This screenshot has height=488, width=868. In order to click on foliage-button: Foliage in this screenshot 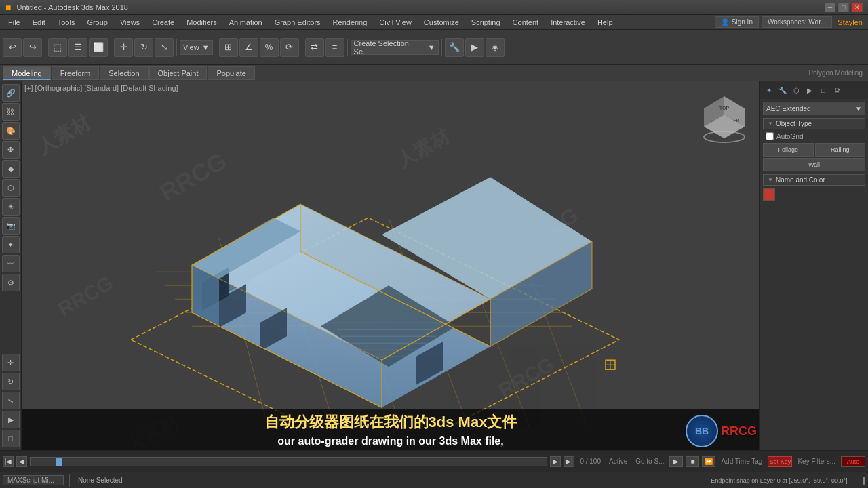, I will do `click(788, 150)`.